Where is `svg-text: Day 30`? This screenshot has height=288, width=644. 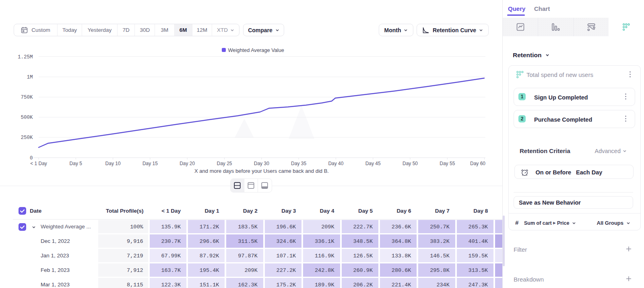 svg-text: Day 30 is located at coordinates (262, 164).